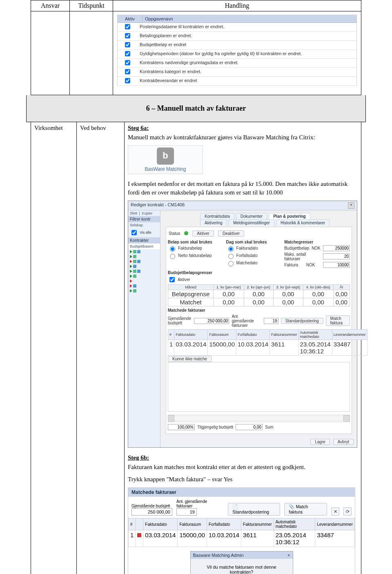 This screenshot has height=574, width=392. I want to click on tab-aktivering: Aktivering, so click(214, 223).